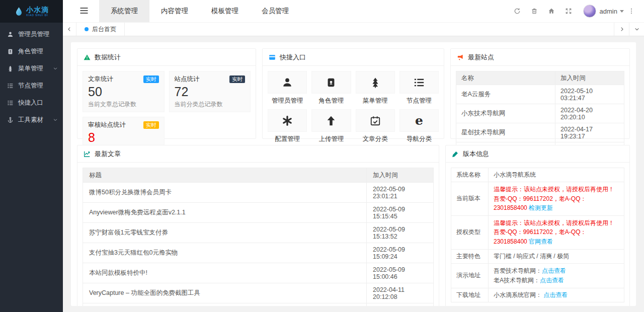 This screenshot has height=312, width=644. Describe the element at coordinates (10, 68) in the screenshot. I see `tree-icon` at that location.